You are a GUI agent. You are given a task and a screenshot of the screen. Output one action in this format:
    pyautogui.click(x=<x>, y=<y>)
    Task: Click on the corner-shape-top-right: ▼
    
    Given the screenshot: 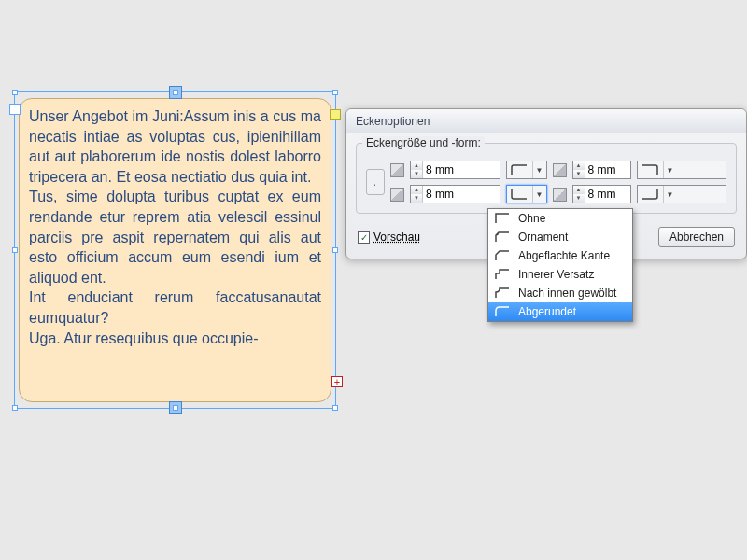 What is the action you would take?
    pyautogui.click(x=682, y=170)
    